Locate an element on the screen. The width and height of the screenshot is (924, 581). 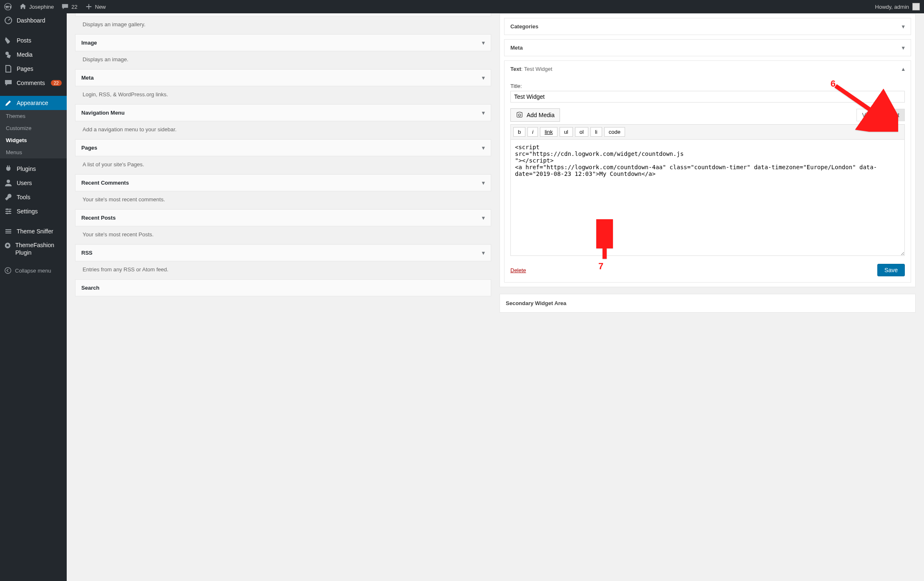
submenu-customize: Customize is located at coordinates (33, 128).